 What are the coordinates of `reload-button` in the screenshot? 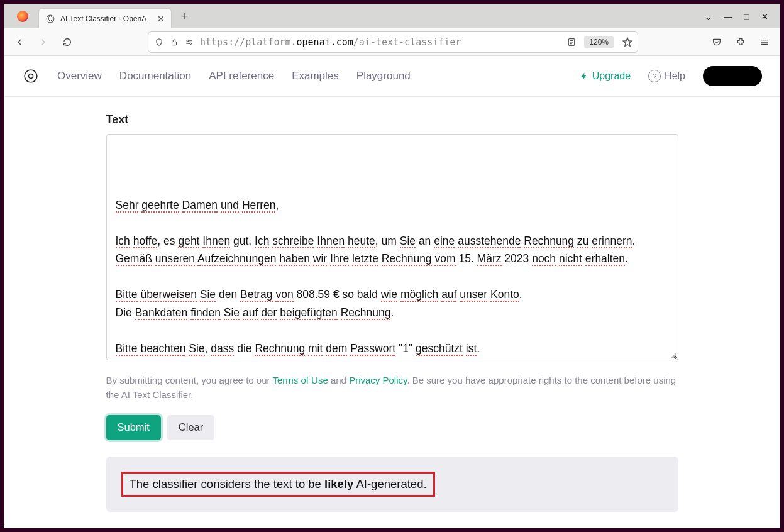 It's located at (67, 42).